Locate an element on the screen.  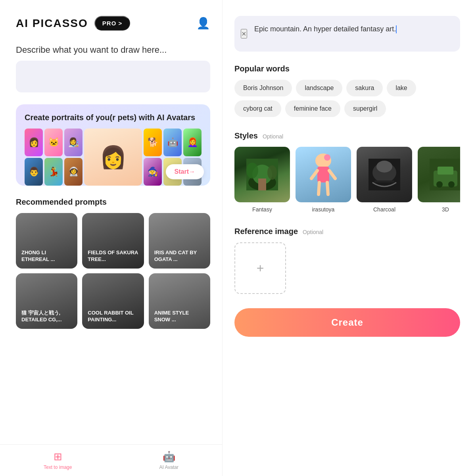
pro-button: PRO > is located at coordinates (112, 23).